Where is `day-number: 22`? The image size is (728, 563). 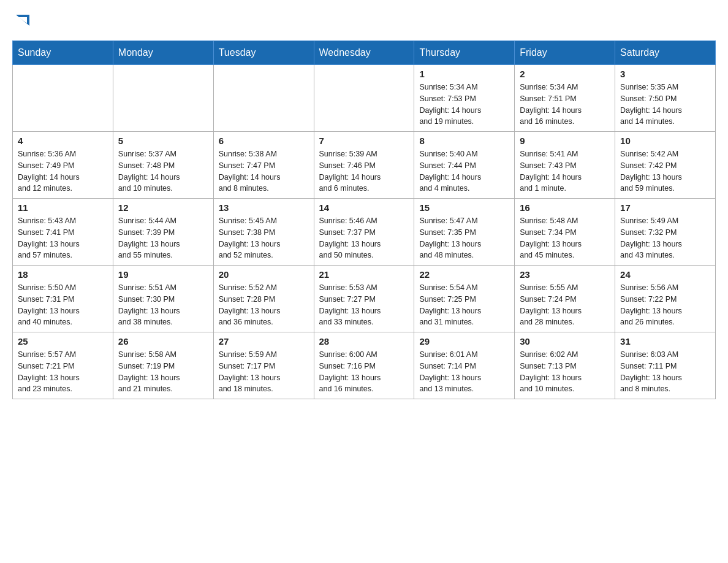 day-number: 22 is located at coordinates (464, 275).